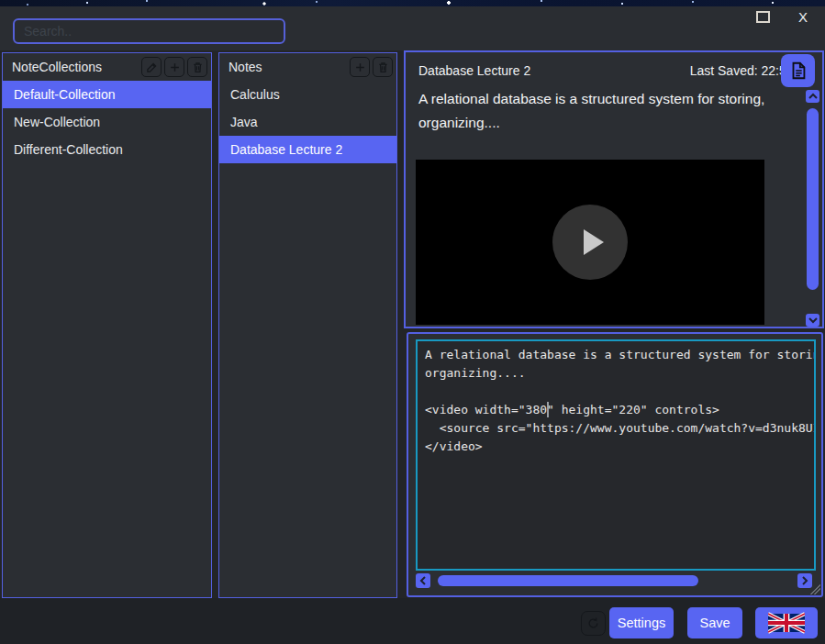  I want to click on add-collection-button, so click(174, 67).